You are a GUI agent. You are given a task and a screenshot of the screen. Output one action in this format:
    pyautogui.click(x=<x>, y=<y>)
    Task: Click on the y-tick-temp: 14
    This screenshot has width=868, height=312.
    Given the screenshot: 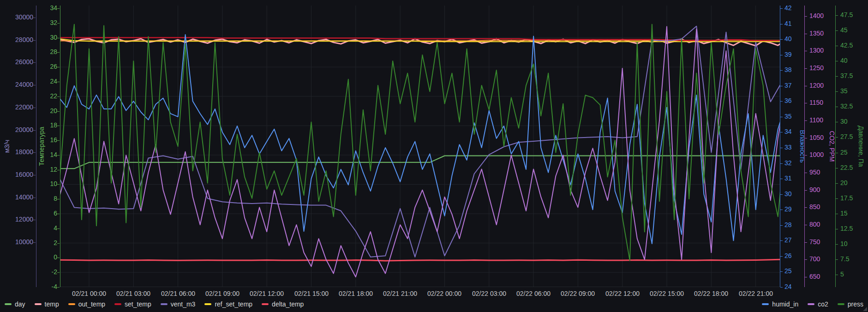 What is the action you would take?
    pyautogui.click(x=47, y=155)
    